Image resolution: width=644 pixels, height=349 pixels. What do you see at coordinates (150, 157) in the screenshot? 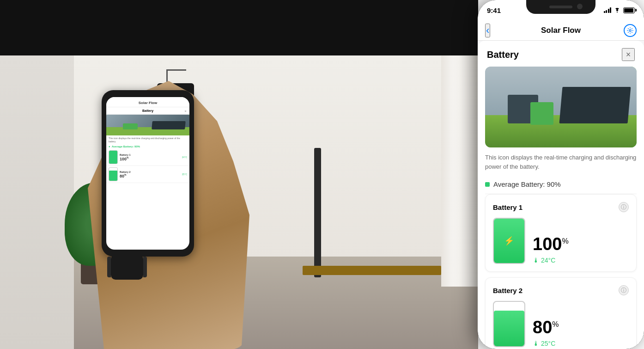
I see `small-battery-info-1: Battery 1 100%` at bounding box center [150, 157].